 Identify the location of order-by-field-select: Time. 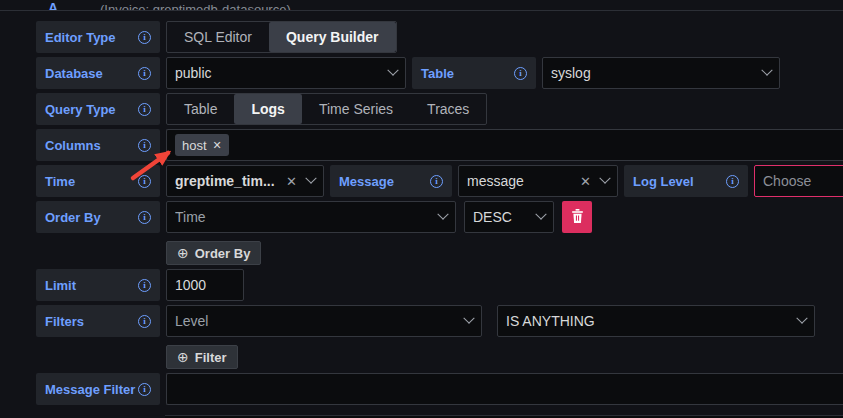
(311, 217).